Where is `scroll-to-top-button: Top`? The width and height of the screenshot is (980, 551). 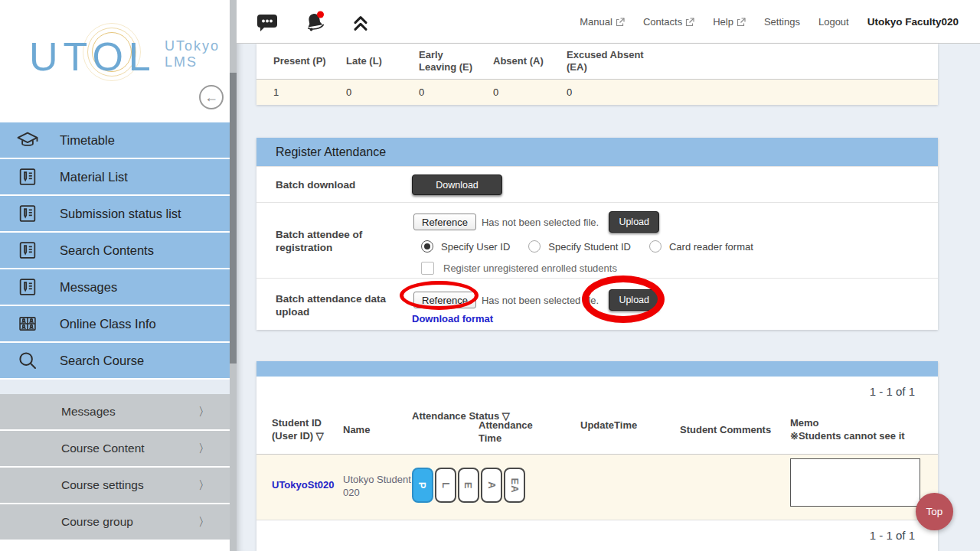 scroll-to-top-button: Top is located at coordinates (934, 511).